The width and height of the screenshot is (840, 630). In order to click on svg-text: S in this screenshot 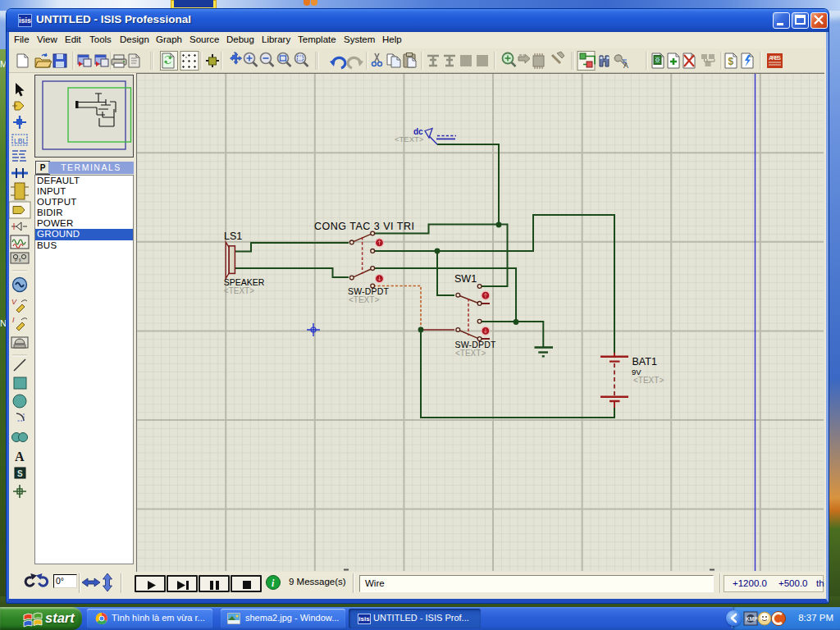, I will do `click(20, 474)`.